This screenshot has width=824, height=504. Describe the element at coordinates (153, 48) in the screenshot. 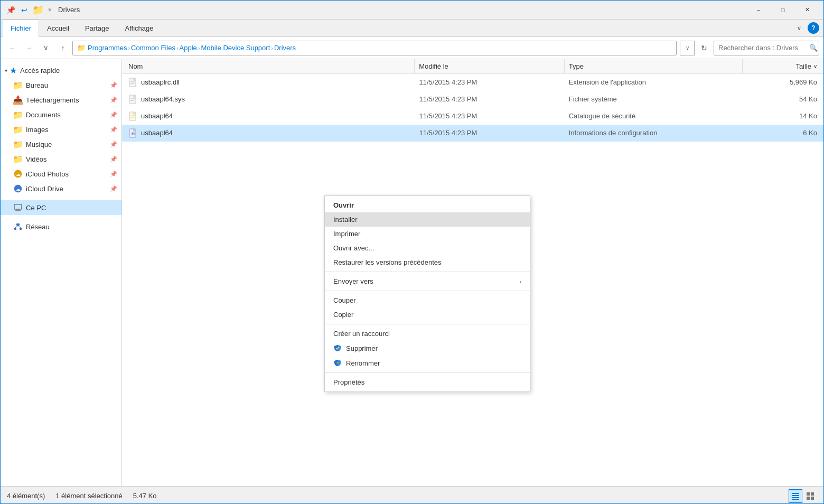

I see `path-common-files: Common Files` at that location.